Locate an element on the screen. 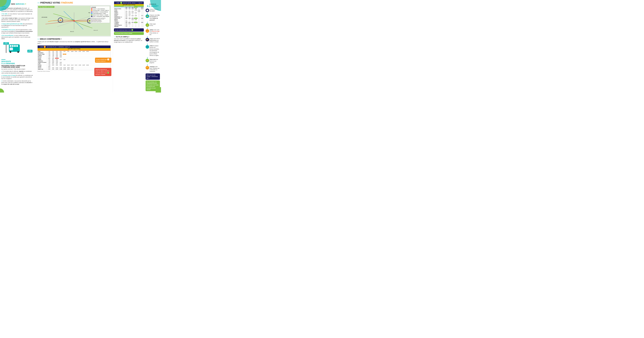  step-8-icon: 🔔 is located at coordinates (148, 68).